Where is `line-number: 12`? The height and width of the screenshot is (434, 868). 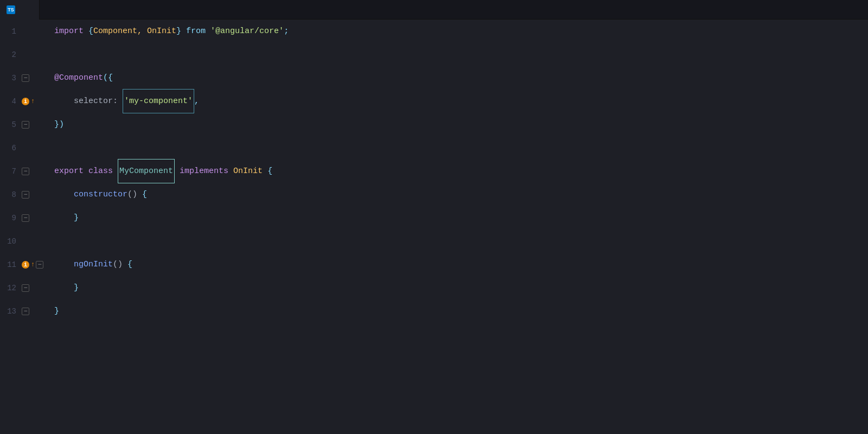
line-number: 12 is located at coordinates (11, 288).